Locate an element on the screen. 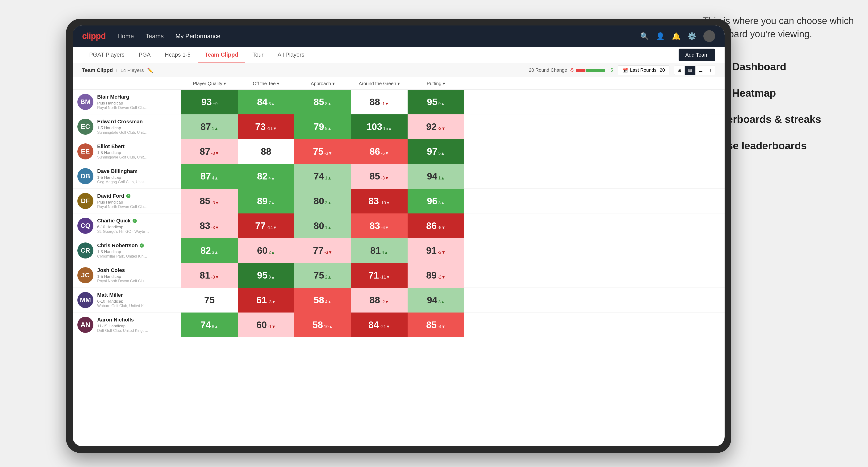 This screenshot has height=467, width=868. tab-team-clippd: Team Clippd is located at coordinates (222, 55).